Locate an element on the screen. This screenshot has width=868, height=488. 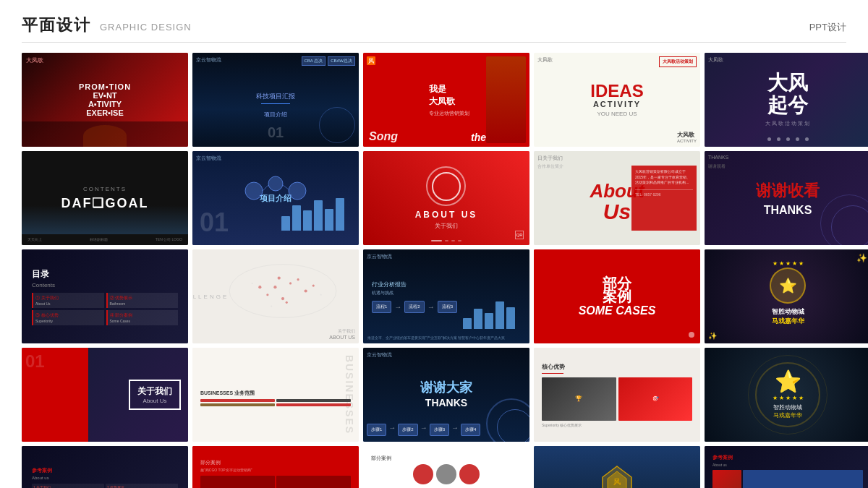
slide-2-proj: 项目介绍 is located at coordinates (276, 126).